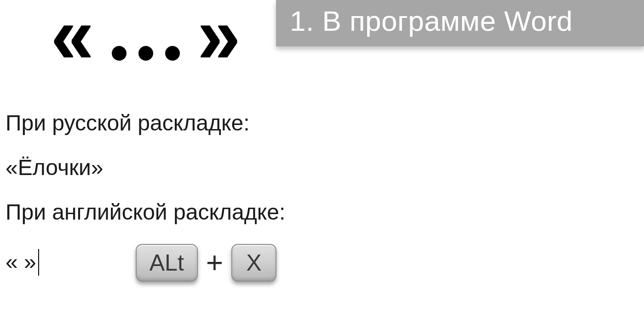 This screenshot has width=644, height=334. What do you see at coordinates (325, 212) in the screenshot?
I see `english-layout-label: При английской раскладке:` at bounding box center [325, 212].